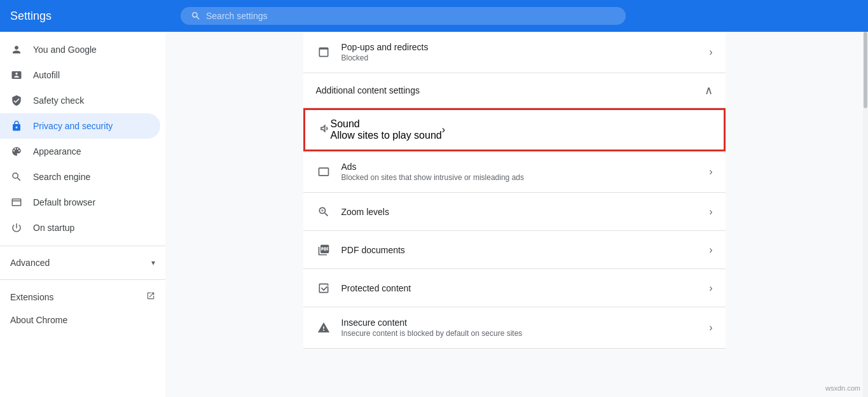 This screenshot has width=868, height=397. Describe the element at coordinates (525, 172) in the screenshot. I see `ads-text: Ads Blocked on sites that show intrusive…` at that location.